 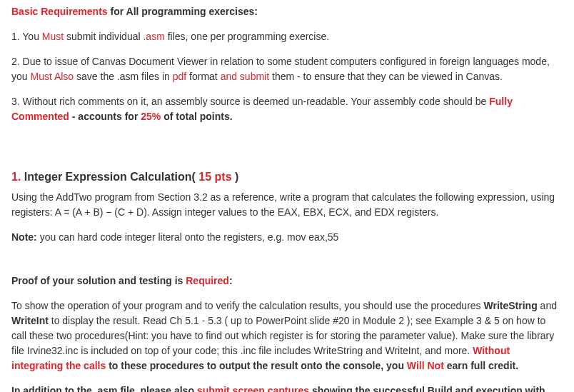 What do you see at coordinates (123, 76) in the screenshot?
I see `req2-mid1: save the .asm files in` at bounding box center [123, 76].